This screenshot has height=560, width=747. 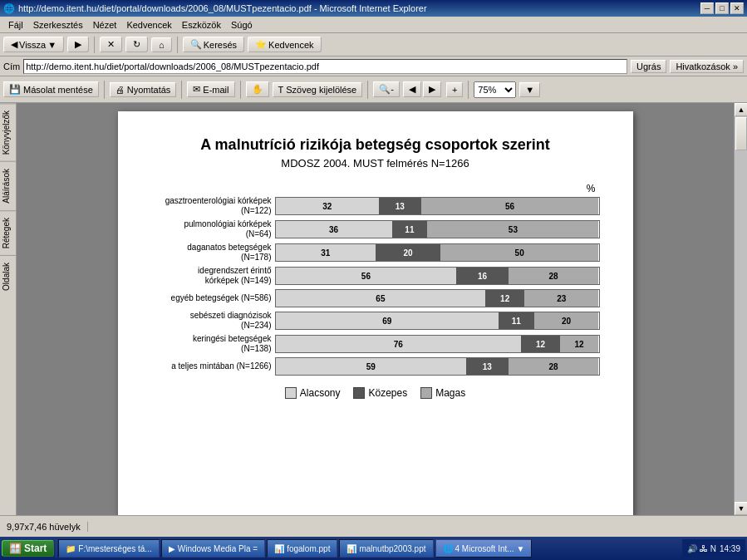 What do you see at coordinates (326, 66) in the screenshot?
I see `address-input` at bounding box center [326, 66].